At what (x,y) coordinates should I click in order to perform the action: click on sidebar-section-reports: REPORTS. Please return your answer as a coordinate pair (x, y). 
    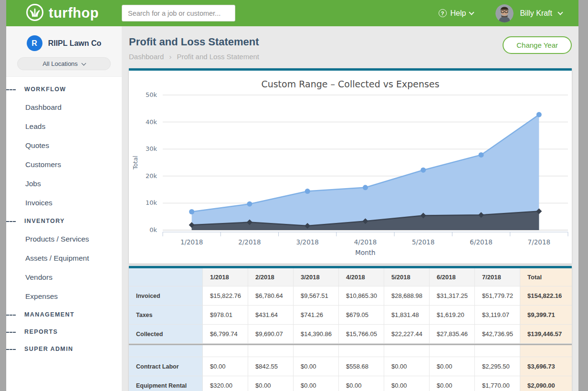
    Looking at the image, I should click on (64, 332).